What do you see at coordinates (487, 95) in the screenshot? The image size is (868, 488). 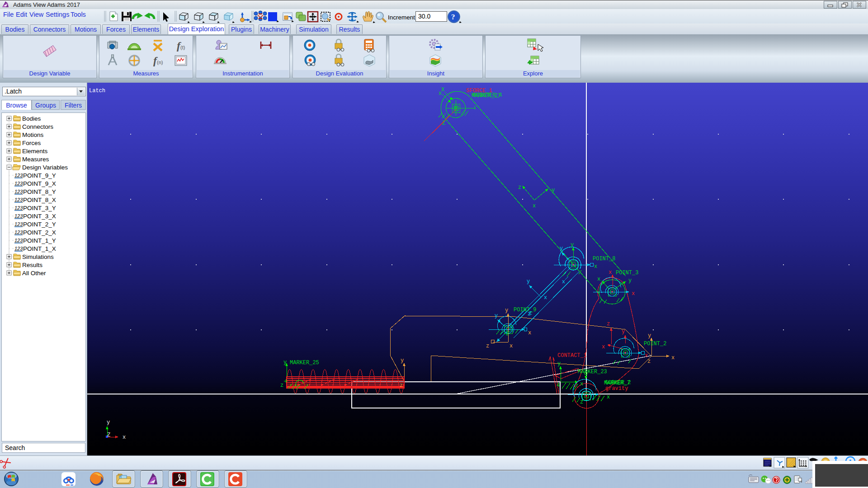 I see `svg-text: POINTER_4` at bounding box center [487, 95].